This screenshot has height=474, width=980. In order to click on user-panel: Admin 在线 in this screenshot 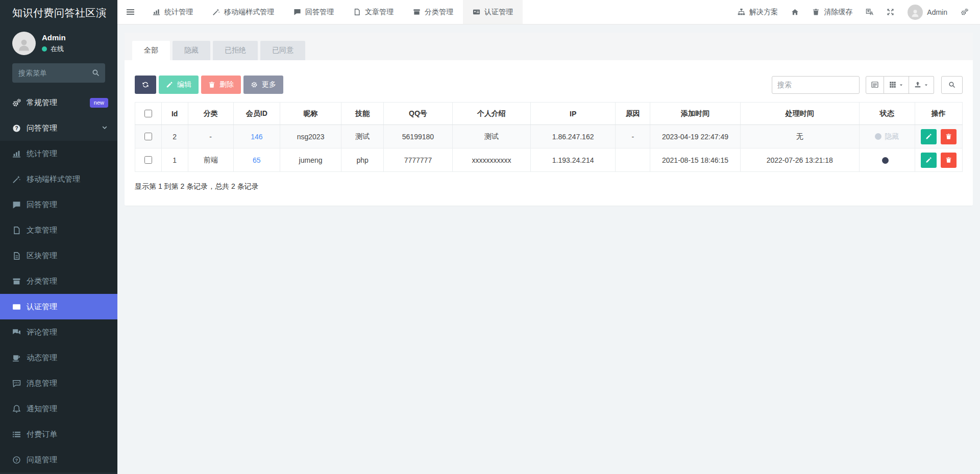, I will do `click(59, 43)`.